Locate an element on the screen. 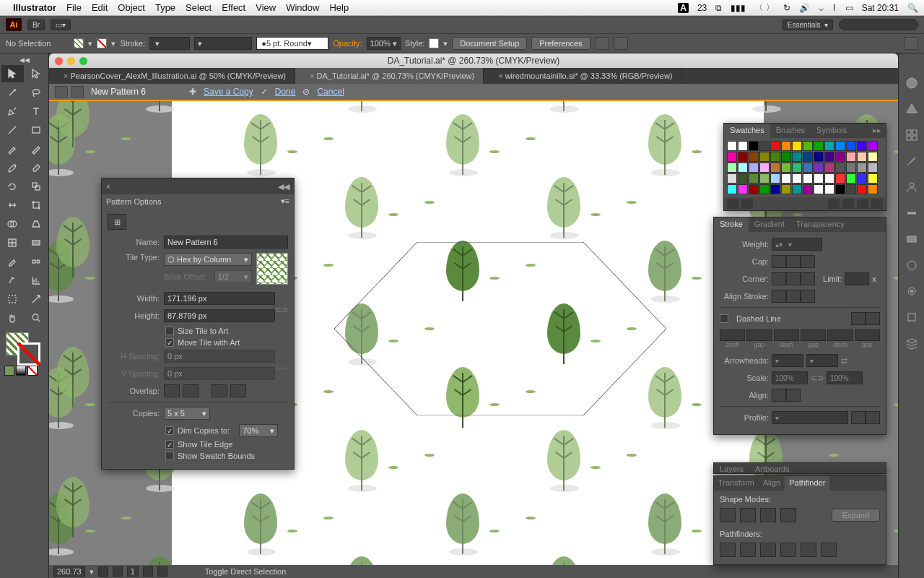 This screenshot has height=578, width=924. pencil-tool is located at coordinates (36, 149).